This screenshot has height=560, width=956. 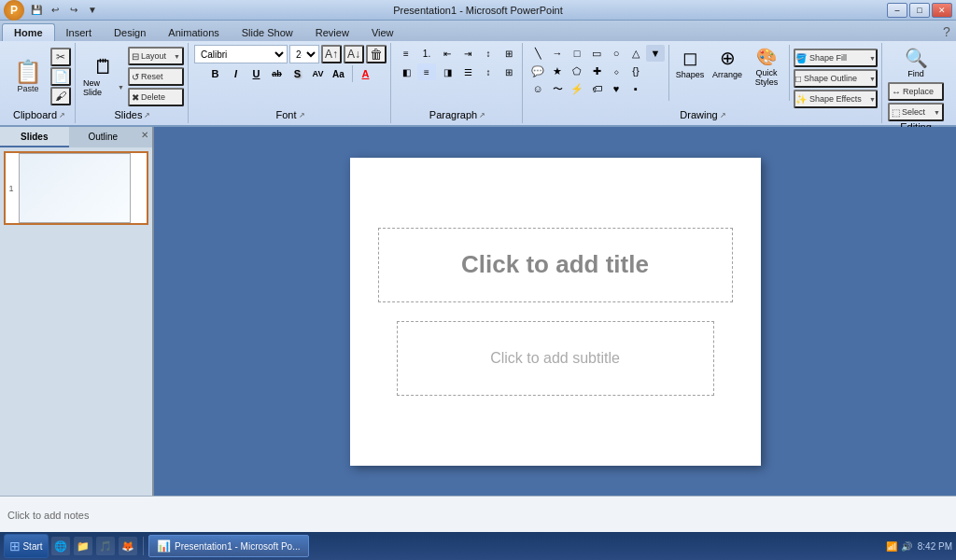 I want to click on effects-arrow: ▼, so click(x=872, y=99).